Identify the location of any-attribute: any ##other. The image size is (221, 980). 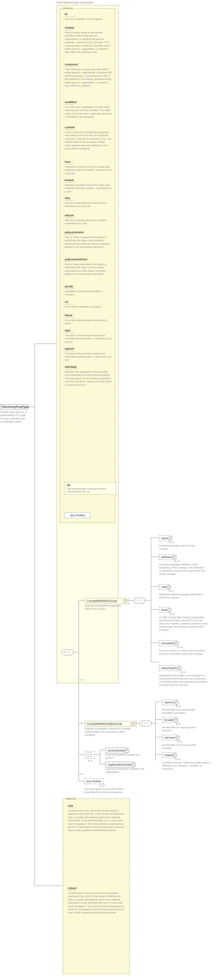
(78, 515).